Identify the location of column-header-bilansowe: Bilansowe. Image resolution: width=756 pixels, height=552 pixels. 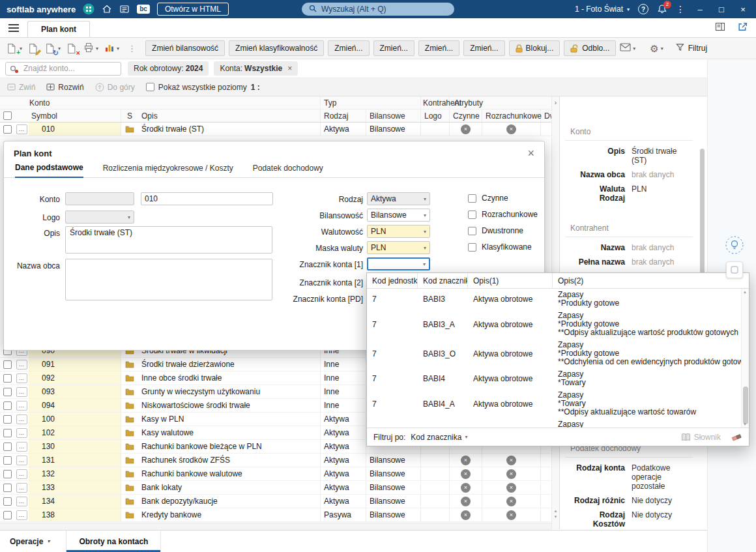
(394, 116).